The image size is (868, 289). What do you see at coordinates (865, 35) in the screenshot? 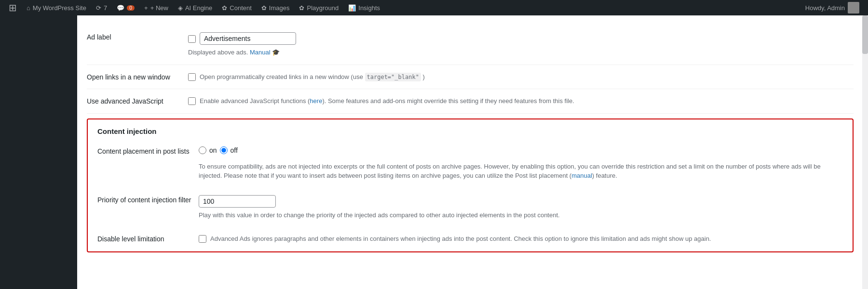
I see `scrollbar-thumb` at bounding box center [865, 35].